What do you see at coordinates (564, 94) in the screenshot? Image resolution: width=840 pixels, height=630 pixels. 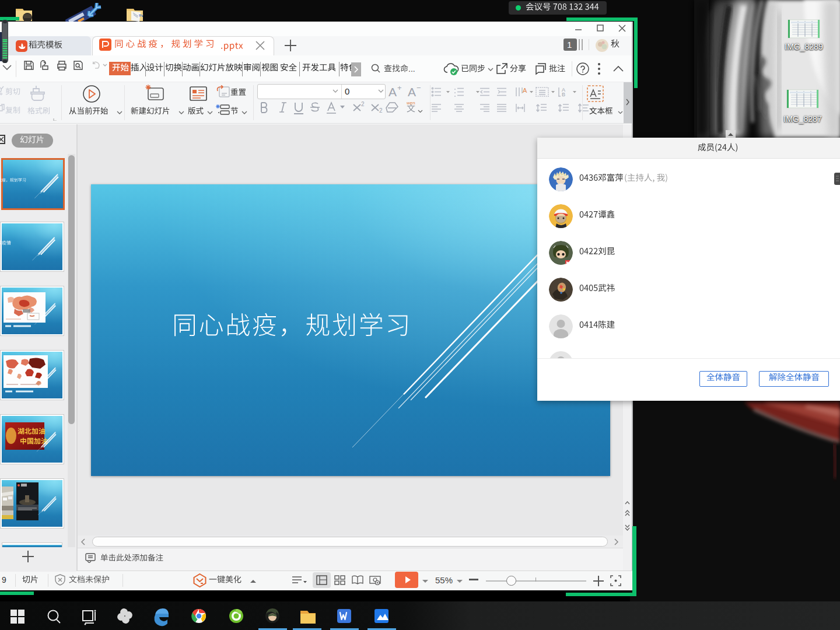 I see `svg-text: B` at bounding box center [564, 94].